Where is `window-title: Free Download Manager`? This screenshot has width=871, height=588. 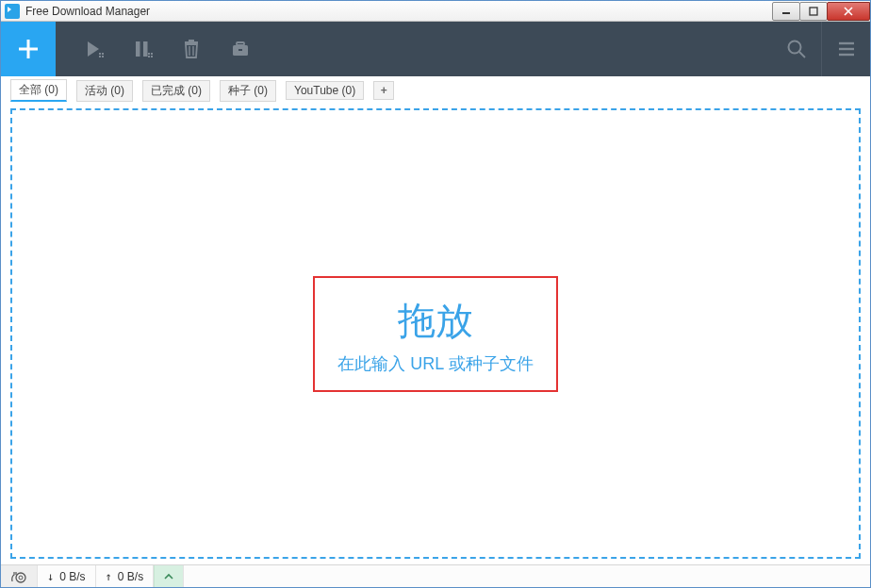 window-title: Free Download Manager is located at coordinates (88, 11).